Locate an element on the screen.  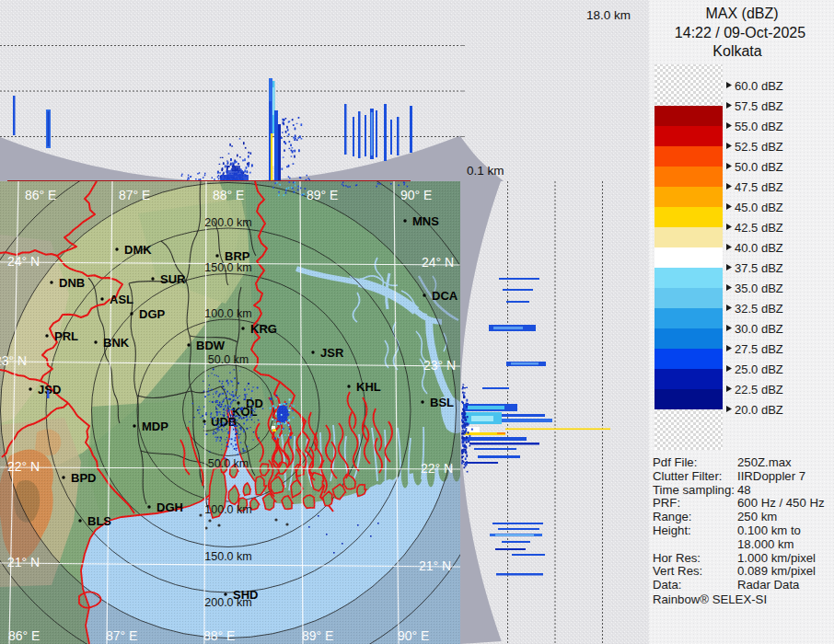
svg-text: 22.5 dBZ is located at coordinates (759, 390).